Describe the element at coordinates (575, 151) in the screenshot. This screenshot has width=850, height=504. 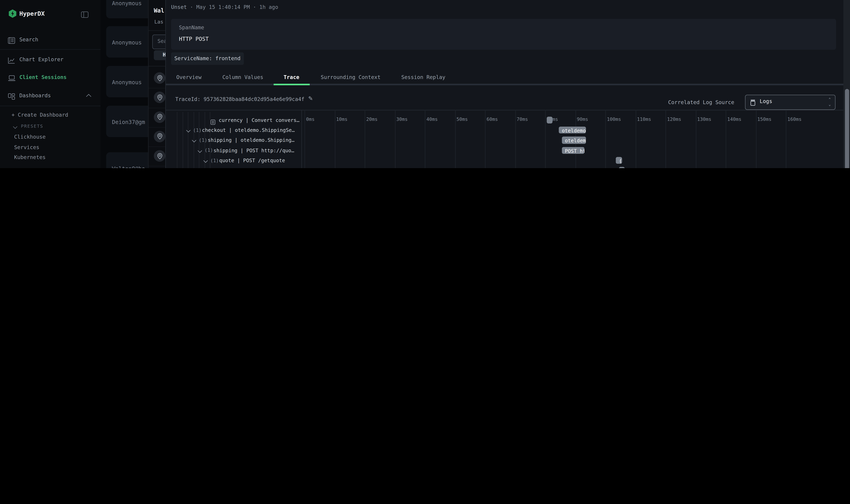
I see `bar-label: POST htt` at that location.